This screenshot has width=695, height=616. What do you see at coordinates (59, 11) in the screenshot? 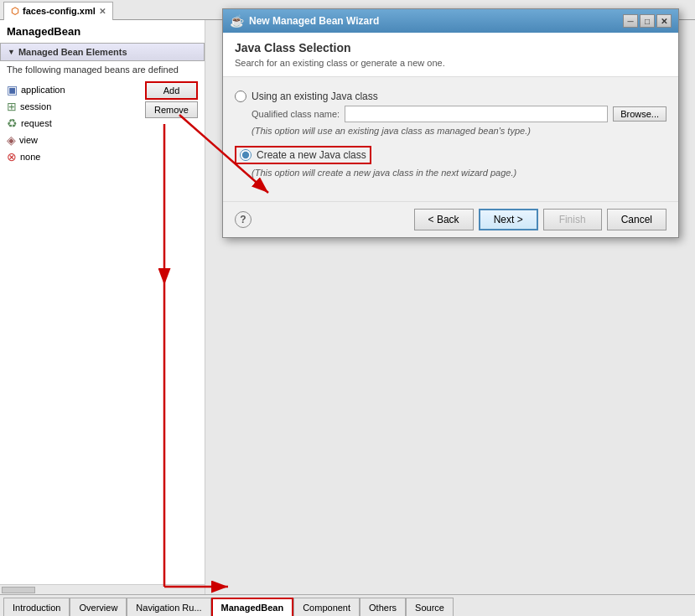
I see `tab-faces-config: ⬡ faces-config.xml ✕` at bounding box center [59, 11].